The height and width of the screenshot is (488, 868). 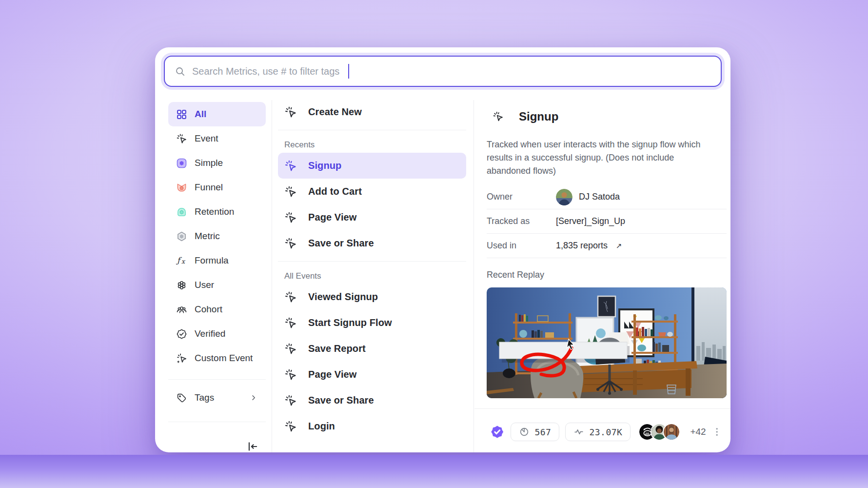 I want to click on detail-footer: 567 23.07K, so click(x=606, y=432).